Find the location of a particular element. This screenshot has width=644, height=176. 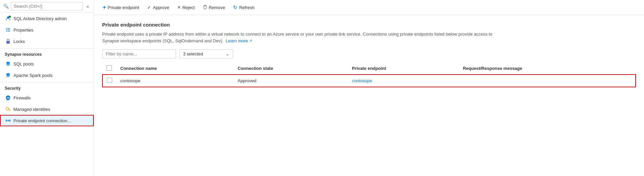

learn-more-link: Learn more ↗ is located at coordinates (239, 41).